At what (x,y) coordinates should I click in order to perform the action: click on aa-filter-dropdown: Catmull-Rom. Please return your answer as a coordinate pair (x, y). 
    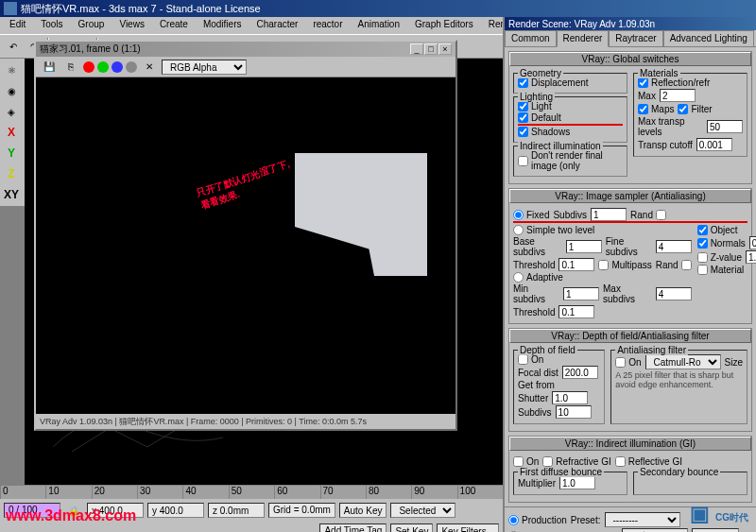
    Looking at the image, I should click on (683, 362).